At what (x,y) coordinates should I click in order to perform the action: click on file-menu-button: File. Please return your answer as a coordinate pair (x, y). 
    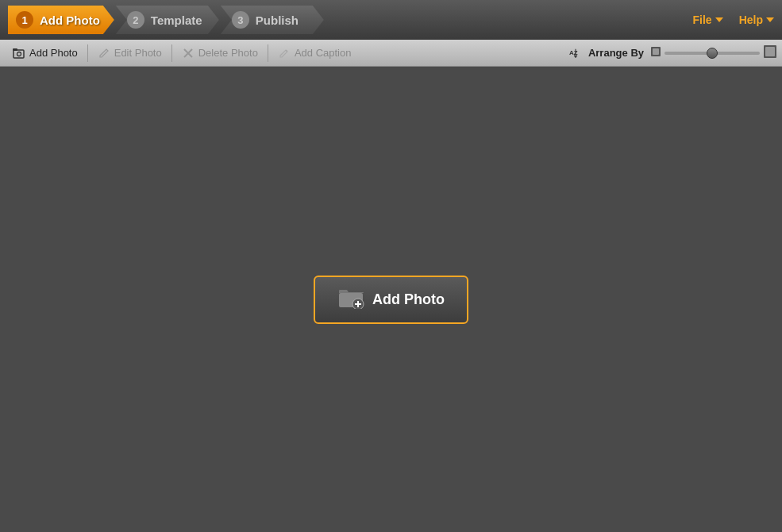
    Looking at the image, I should click on (708, 20).